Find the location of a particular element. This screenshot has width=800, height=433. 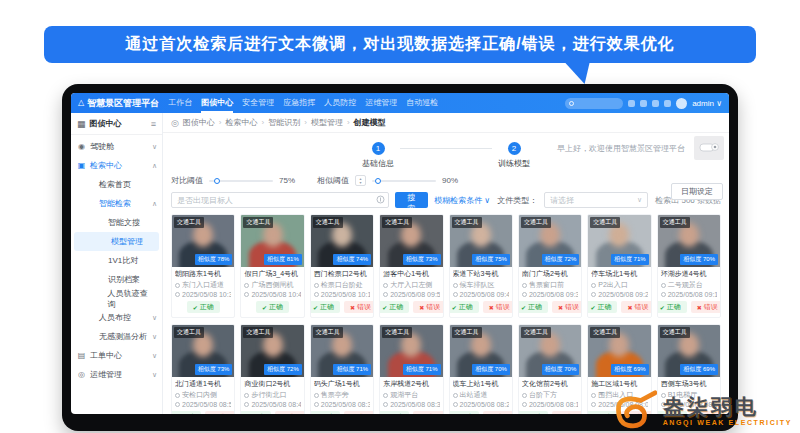

sidebar-item-识别档案: 识别档案 is located at coordinates (116, 280).